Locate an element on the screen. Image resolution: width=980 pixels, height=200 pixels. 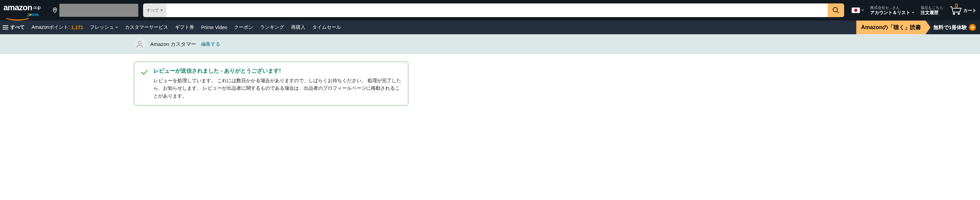
cart-link: 0 カート is located at coordinates (963, 10).